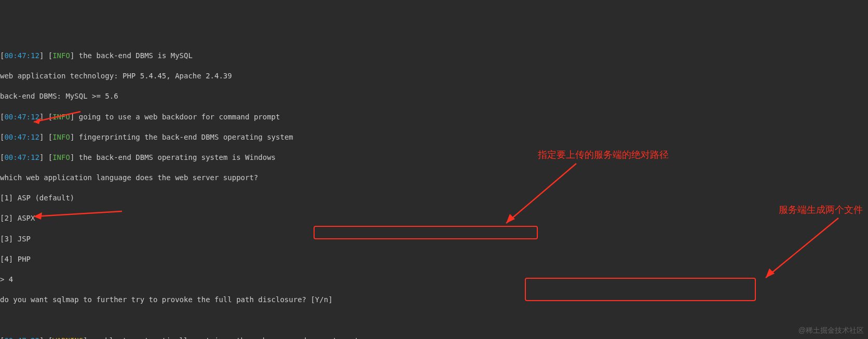 The width and height of the screenshot is (868, 339). Describe the element at coordinates (434, 320) in the screenshot. I see `blank-line` at that location.